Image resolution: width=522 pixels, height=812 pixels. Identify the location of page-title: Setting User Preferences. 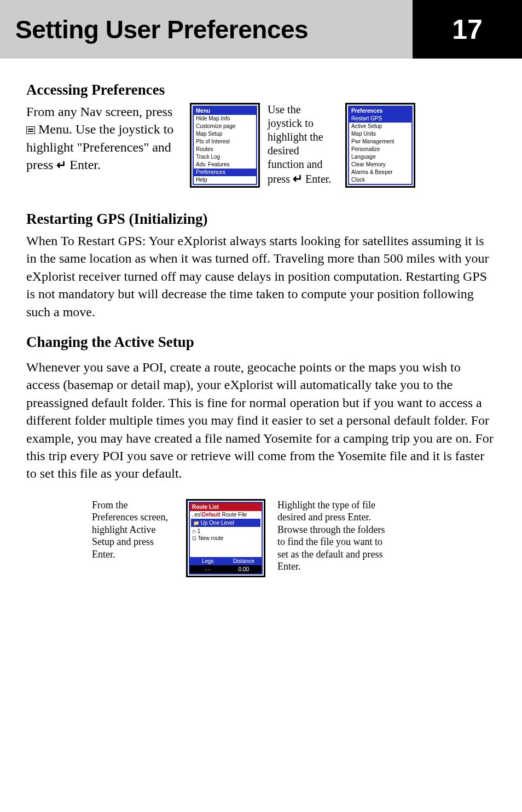
(162, 30).